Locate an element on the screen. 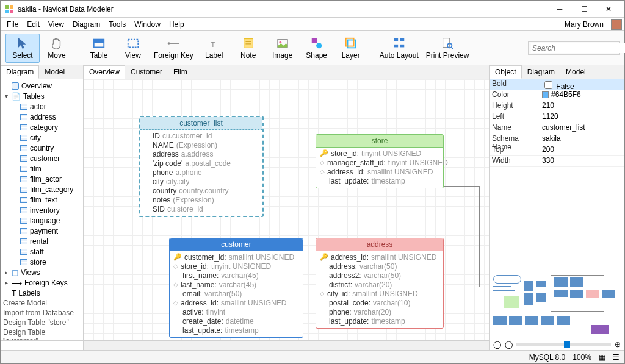  field-row: city city.city is located at coordinates (201, 182).